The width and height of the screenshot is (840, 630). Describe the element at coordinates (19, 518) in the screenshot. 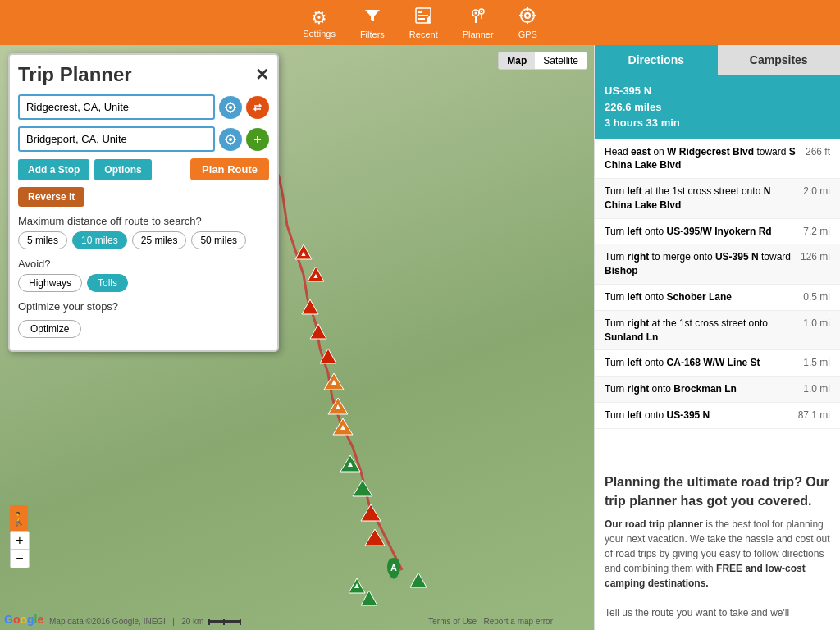

I see `street-view-btn: 🚶` at that location.